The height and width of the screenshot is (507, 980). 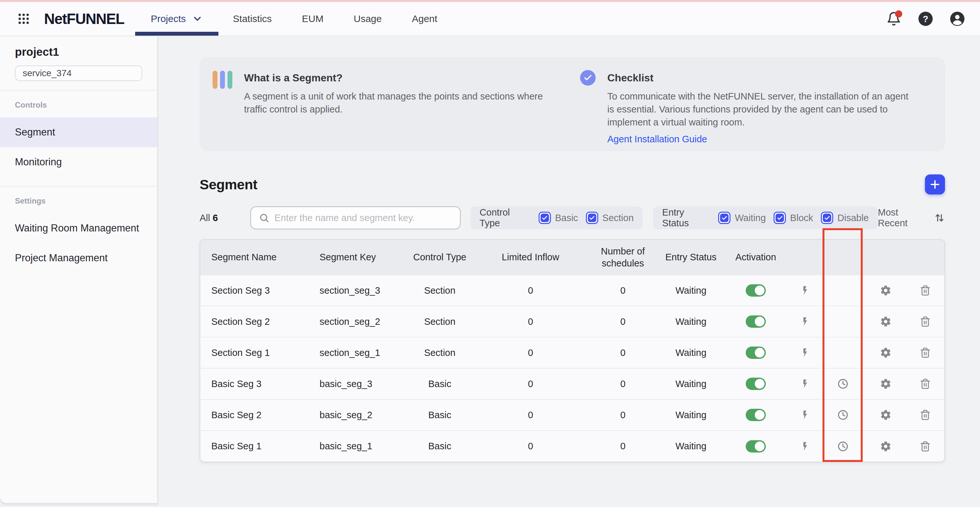 I want to click on filter-checkbox-block: Block, so click(x=793, y=218).